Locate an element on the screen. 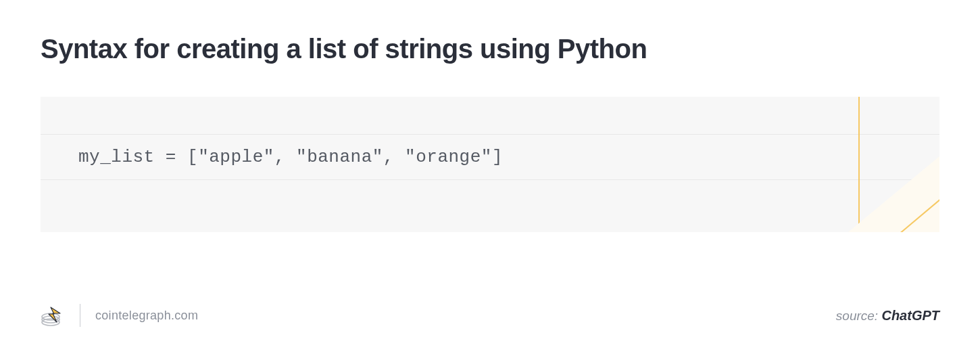  code-line: my_list = ["apple", "banana", "orange"] is located at coordinates (490, 157).